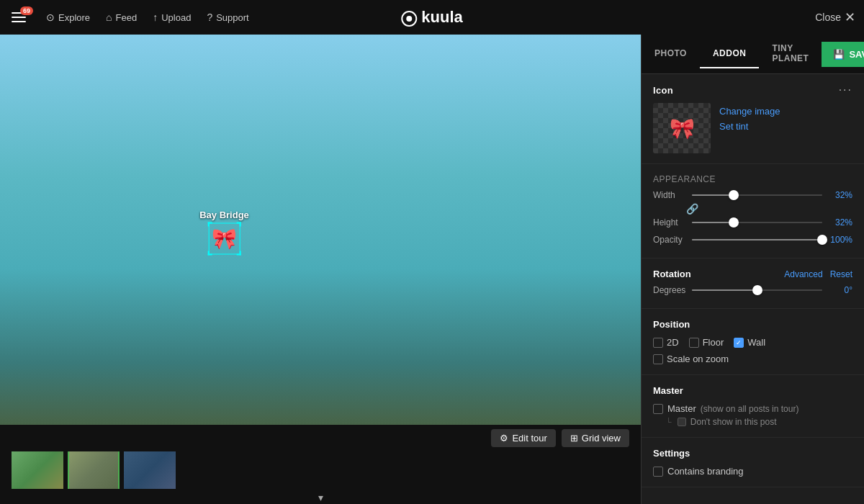  I want to click on hamburger-menu: 69, so click(19, 17).